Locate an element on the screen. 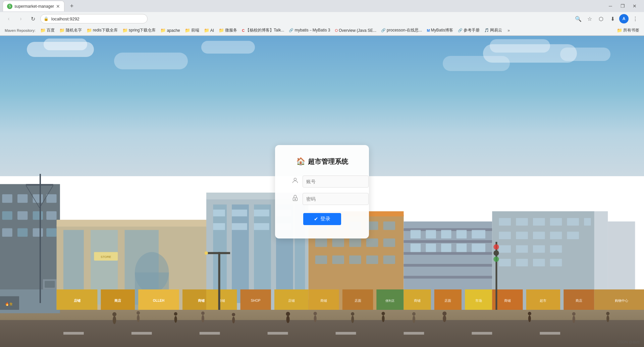  bookmark-label: 百度 is located at coordinates (51, 30).